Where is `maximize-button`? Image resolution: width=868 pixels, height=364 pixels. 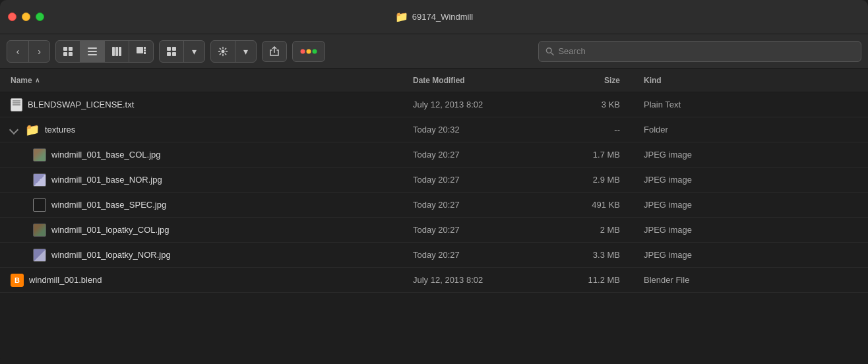 maximize-button is located at coordinates (40, 17).